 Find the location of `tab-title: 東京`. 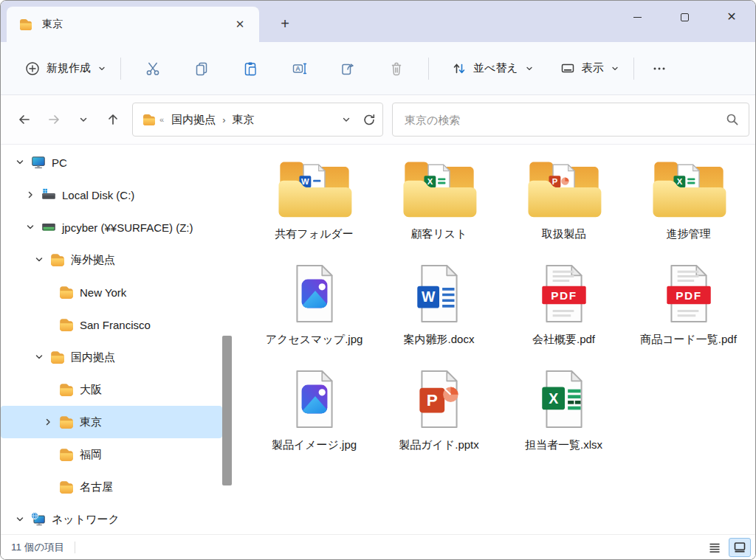

tab-title: 東京 is located at coordinates (136, 24).